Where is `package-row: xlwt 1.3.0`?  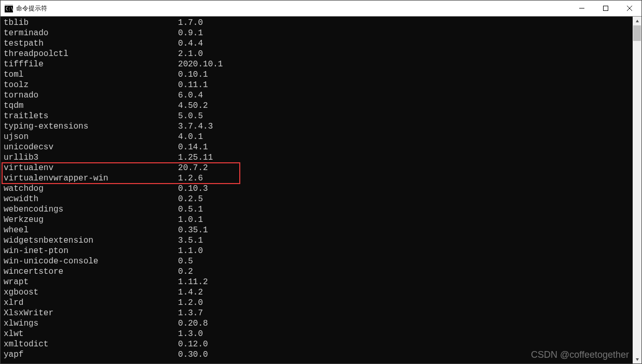 package-row: xlwt 1.3.0 is located at coordinates (318, 334).